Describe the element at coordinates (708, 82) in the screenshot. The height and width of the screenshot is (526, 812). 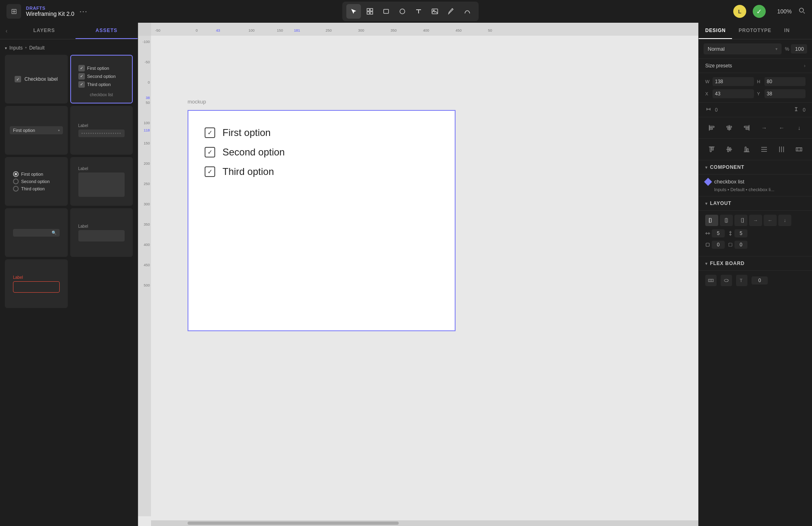
I see `width-label: W` at that location.